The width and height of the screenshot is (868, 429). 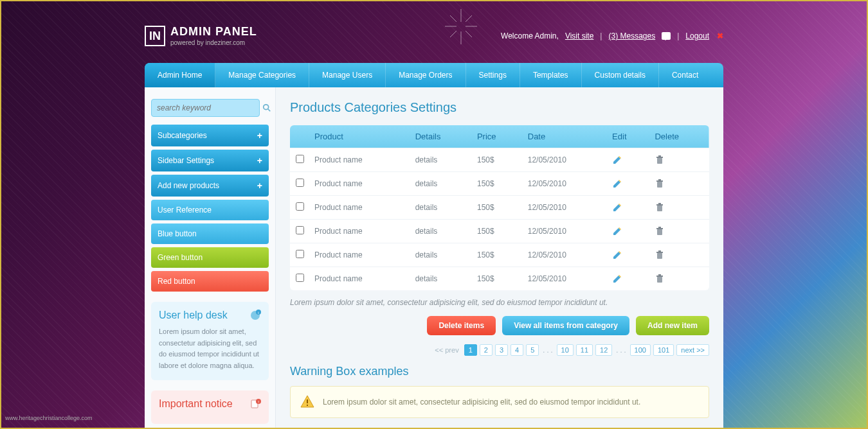 I want to click on nav-item-manage-categories: Manage Categories, so click(x=262, y=75).